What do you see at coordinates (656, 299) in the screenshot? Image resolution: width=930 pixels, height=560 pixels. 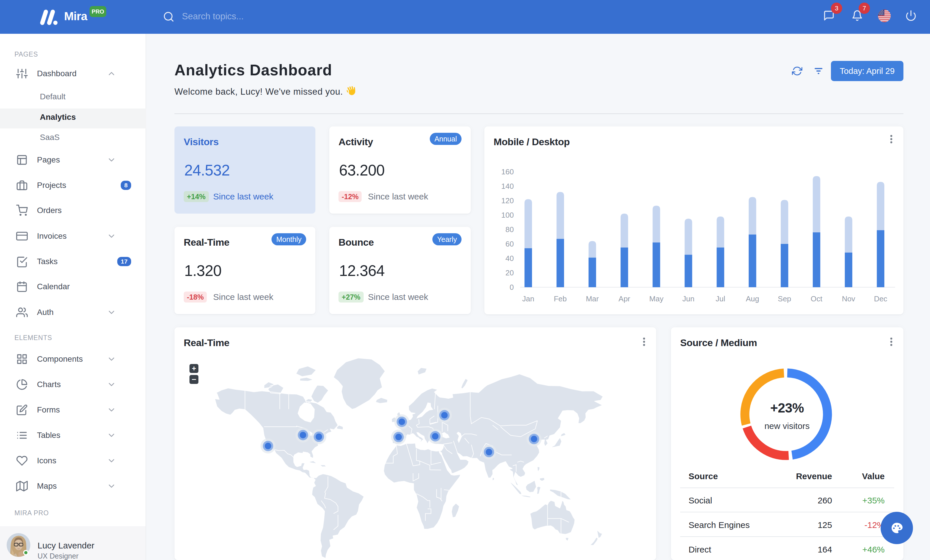 I see `svg-text: May` at bounding box center [656, 299].